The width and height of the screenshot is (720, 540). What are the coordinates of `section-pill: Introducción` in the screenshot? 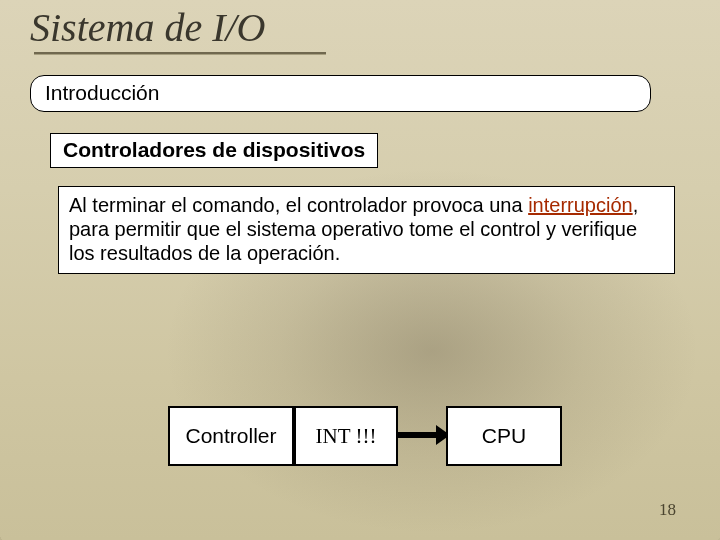 It's located at (340, 94).